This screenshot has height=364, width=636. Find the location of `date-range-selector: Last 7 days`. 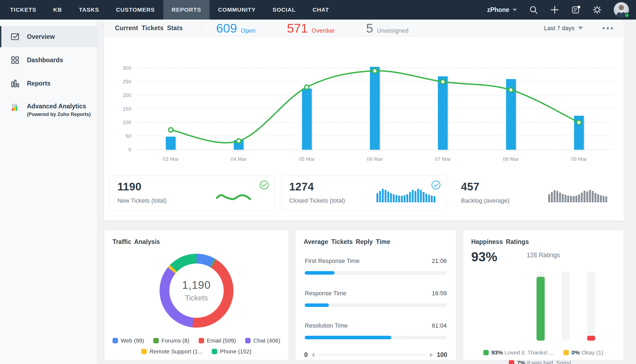

date-range-selector: Last 7 days is located at coordinates (563, 28).